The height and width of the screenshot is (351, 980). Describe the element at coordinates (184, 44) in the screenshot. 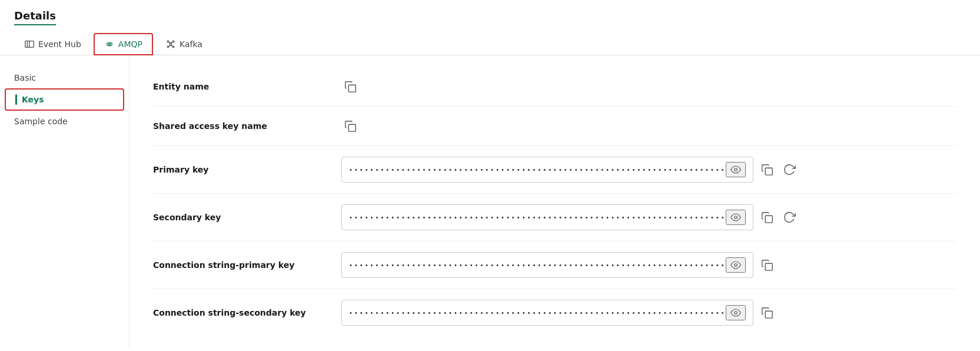

I see `tab-kafka: Kafka` at that location.